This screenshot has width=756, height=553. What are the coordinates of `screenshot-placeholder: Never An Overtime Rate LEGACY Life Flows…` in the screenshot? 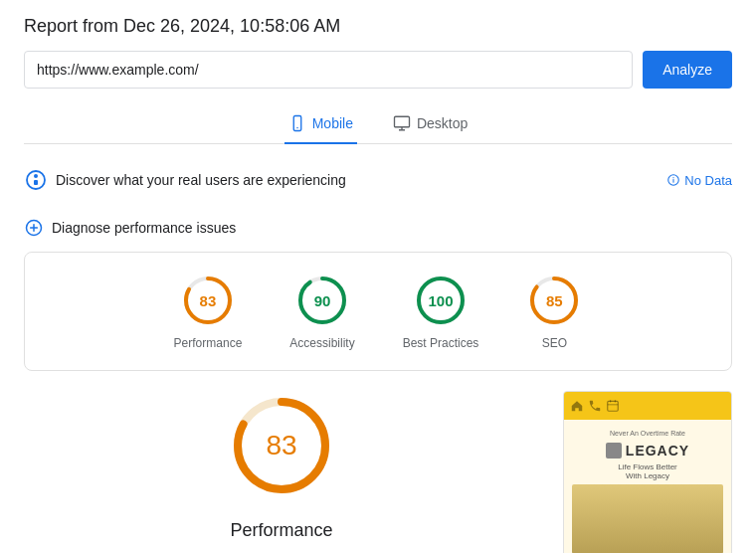 It's located at (648, 471).